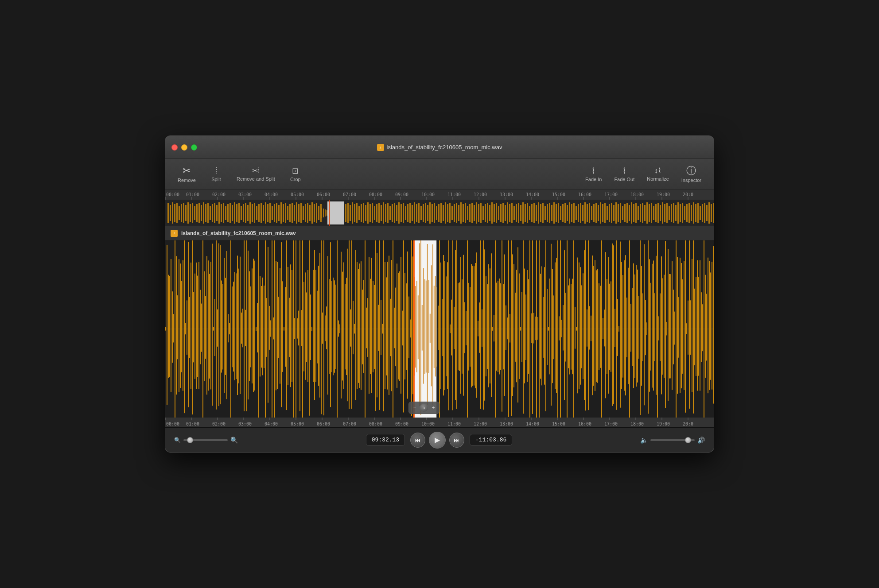 The height and width of the screenshot is (588, 879). Describe the element at coordinates (187, 174) in the screenshot. I see `remove-tool: ✂ Remove` at that location.